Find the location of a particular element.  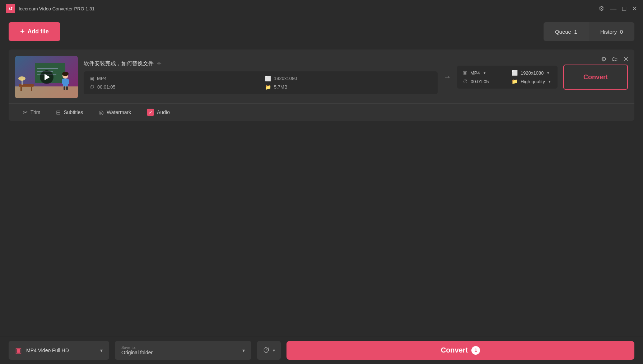

main-convert-label: Convert is located at coordinates (455, 350).